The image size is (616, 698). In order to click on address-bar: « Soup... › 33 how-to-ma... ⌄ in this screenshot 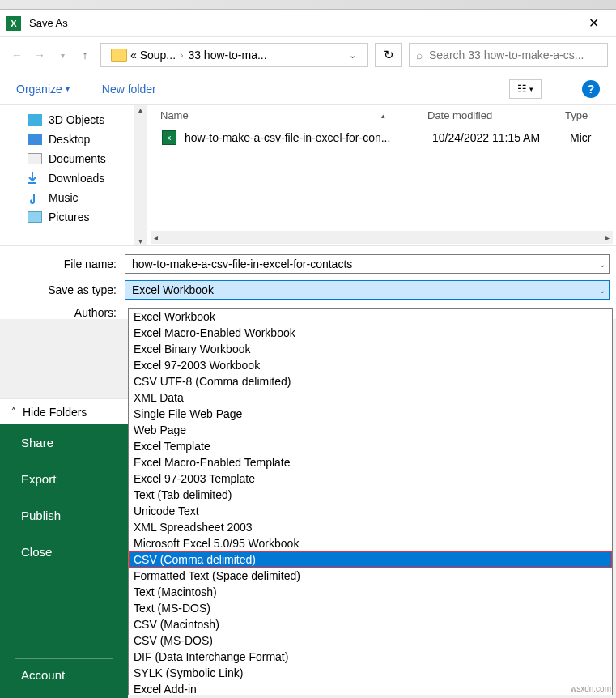, I will do `click(235, 55)`.